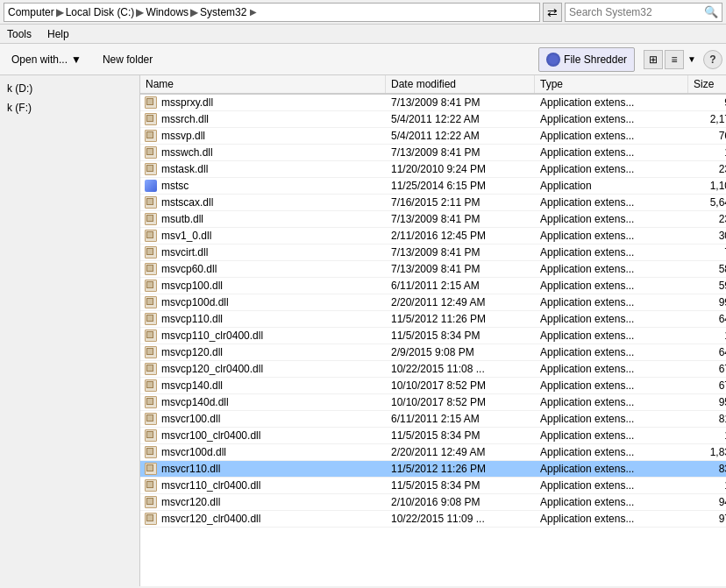  What do you see at coordinates (433, 119) in the screenshot?
I see `table-row: mssrch.dll 5/4/2011 12:22 AM Application…` at bounding box center [433, 119].